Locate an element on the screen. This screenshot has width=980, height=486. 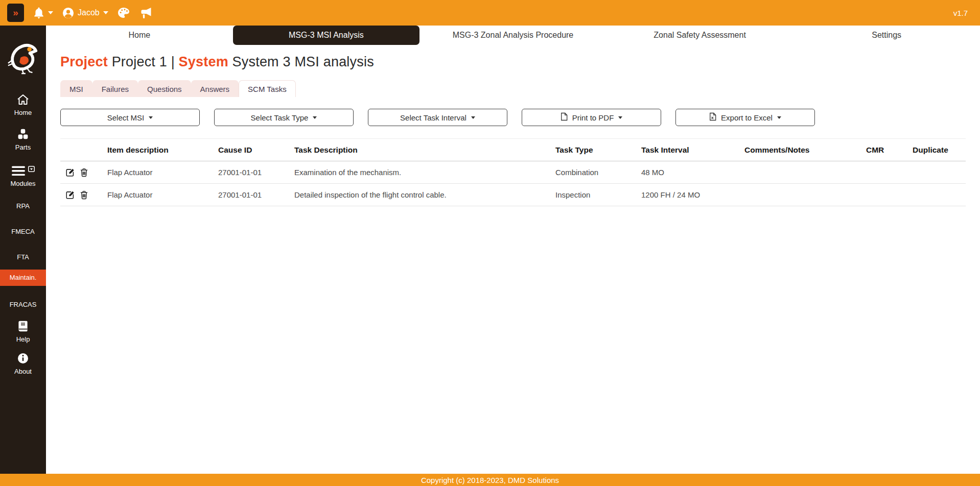
top-navigation: Home MSG-3 MSI Analysis MSG-3 Zonal Anal… is located at coordinates (513, 35).